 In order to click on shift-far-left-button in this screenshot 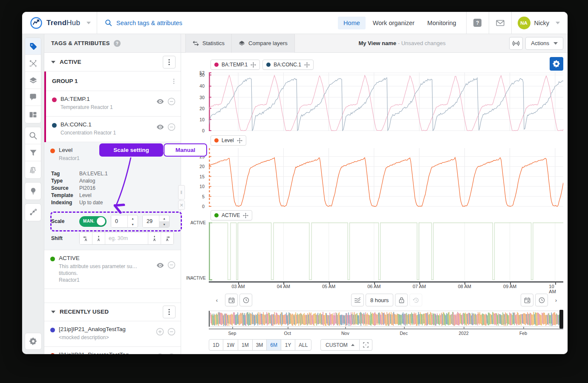, I will do `click(86, 238)`.